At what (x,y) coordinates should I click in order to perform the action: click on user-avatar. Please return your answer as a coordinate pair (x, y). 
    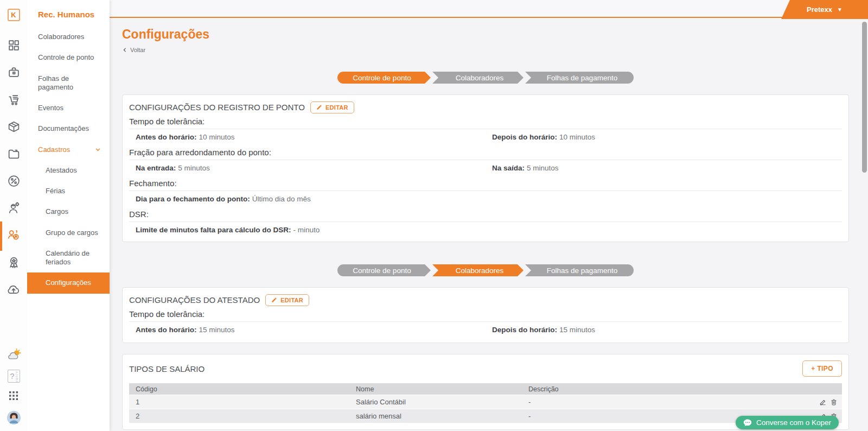
    Looking at the image, I should click on (14, 418).